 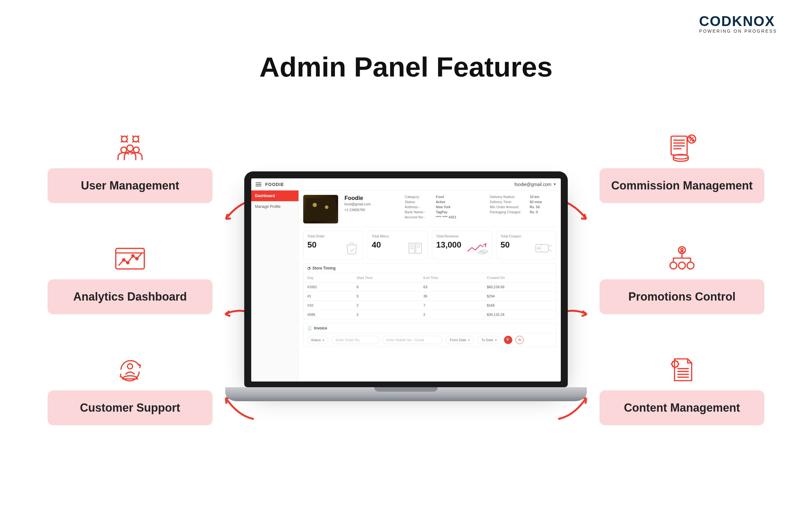 What do you see at coordinates (738, 21) in the screenshot?
I see `brand-name: CODKNOX` at bounding box center [738, 21].